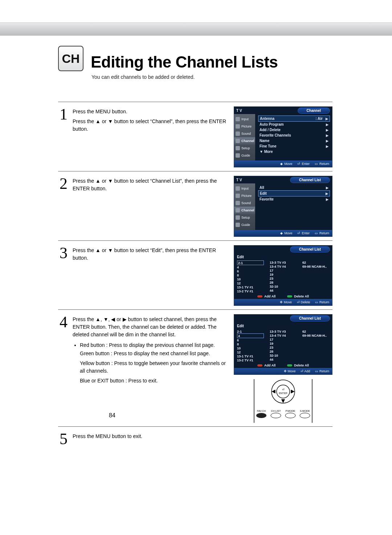  What do you see at coordinates (294, 146) in the screenshot?
I see `osd-menu-row: Fine Tune▶` at bounding box center [294, 146].